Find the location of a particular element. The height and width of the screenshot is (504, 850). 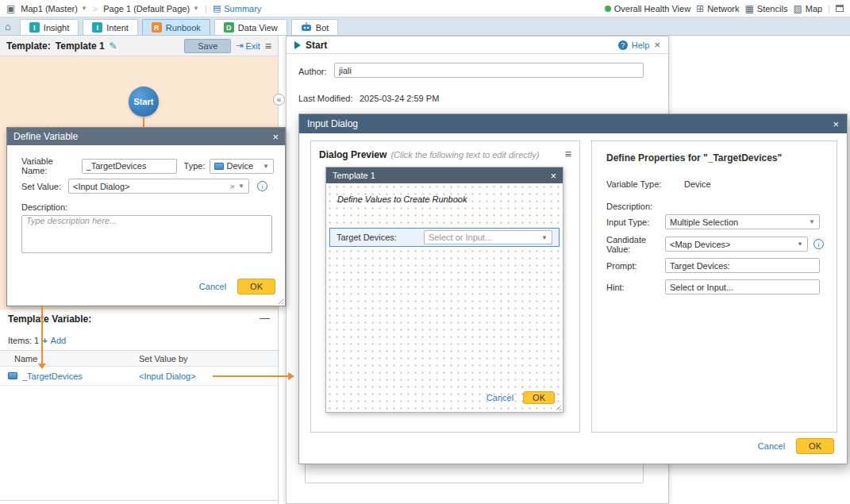

panel-menu-icon: ≡ is located at coordinates (268, 46).